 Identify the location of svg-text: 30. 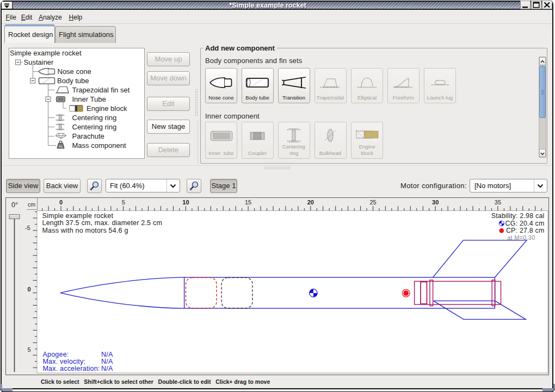
(435, 202).